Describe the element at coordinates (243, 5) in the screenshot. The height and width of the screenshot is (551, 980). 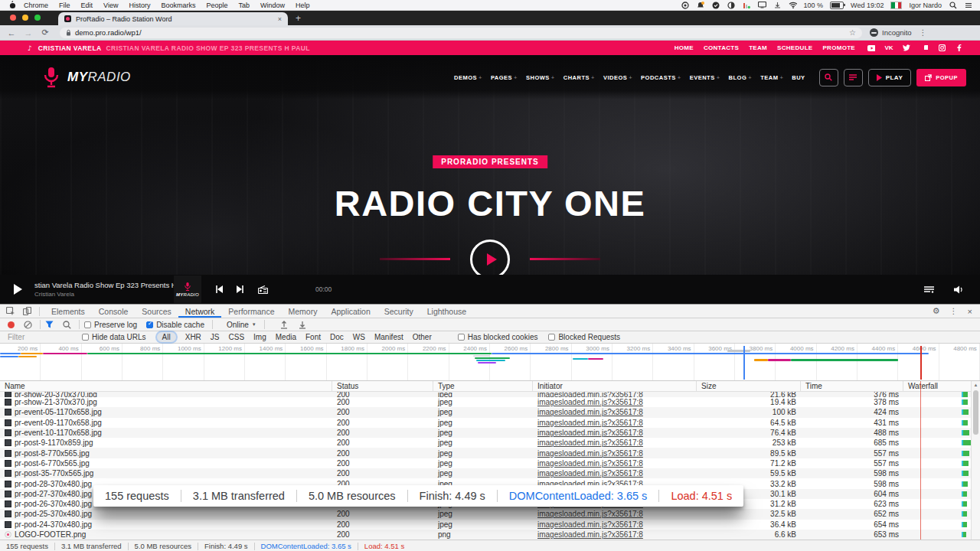
I see `menubar-item: Tab` at that location.